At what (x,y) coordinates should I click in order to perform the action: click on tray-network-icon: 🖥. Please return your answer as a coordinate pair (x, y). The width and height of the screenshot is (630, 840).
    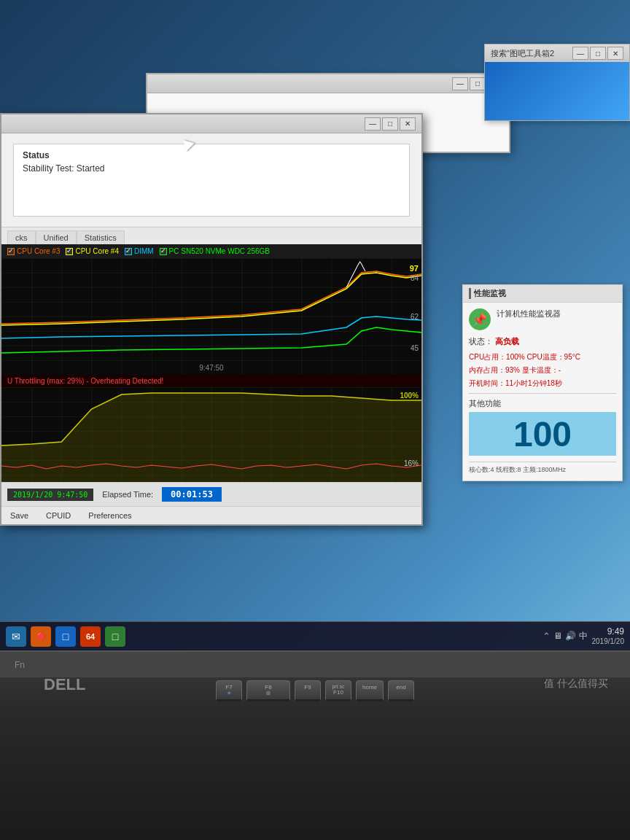
    Looking at the image, I should click on (558, 636).